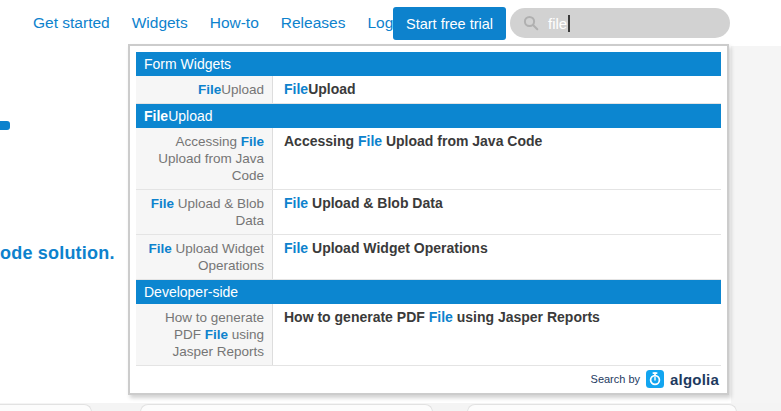 This screenshot has width=781, height=411. I want to click on result-title-link: How to generate PDF File using Jasper Re…, so click(497, 334).